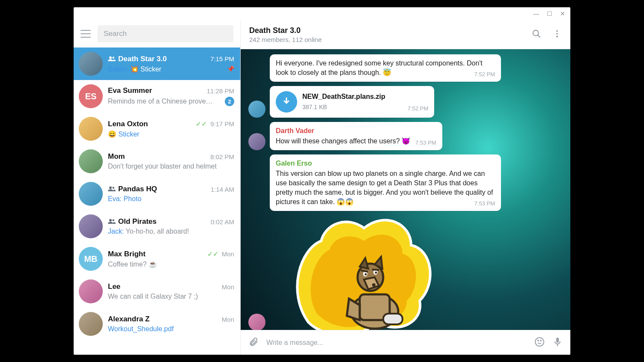 The width and height of the screenshot is (644, 362). I want to click on chat-snippet: 😄 Sticker, so click(171, 134).